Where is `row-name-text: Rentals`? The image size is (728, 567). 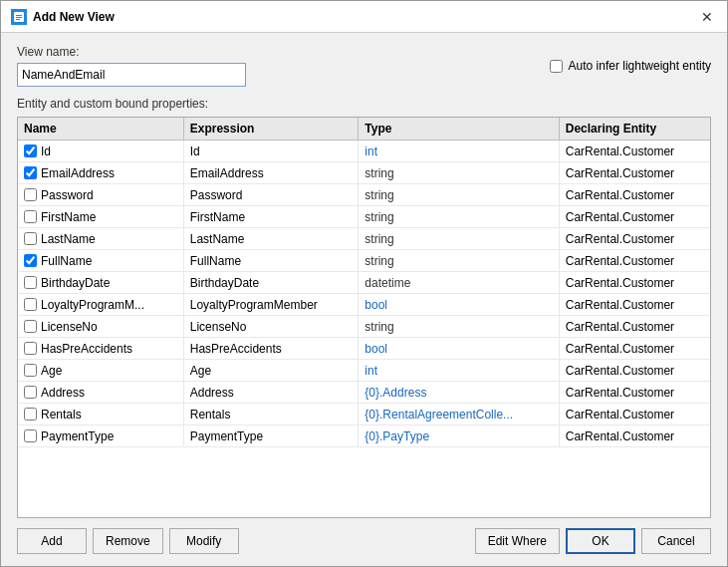 row-name-text: Rentals is located at coordinates (62, 415).